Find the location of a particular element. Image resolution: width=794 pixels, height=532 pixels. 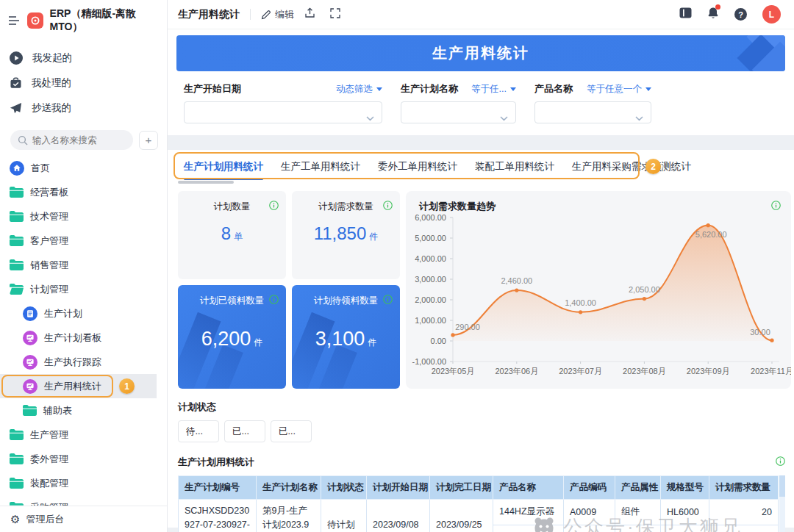

svg-text: 2023年06月 is located at coordinates (516, 371).